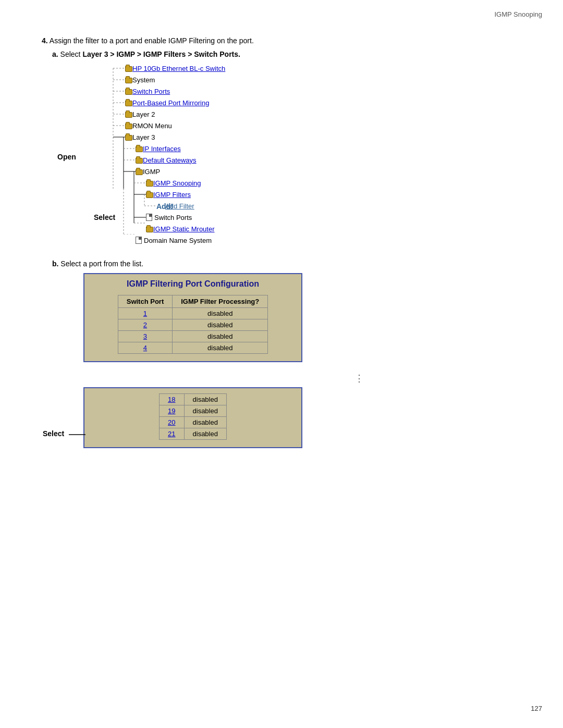 This screenshot has height=728, width=563. Describe the element at coordinates (160, 206) in the screenshot. I see `add-icon: Add!` at that location.